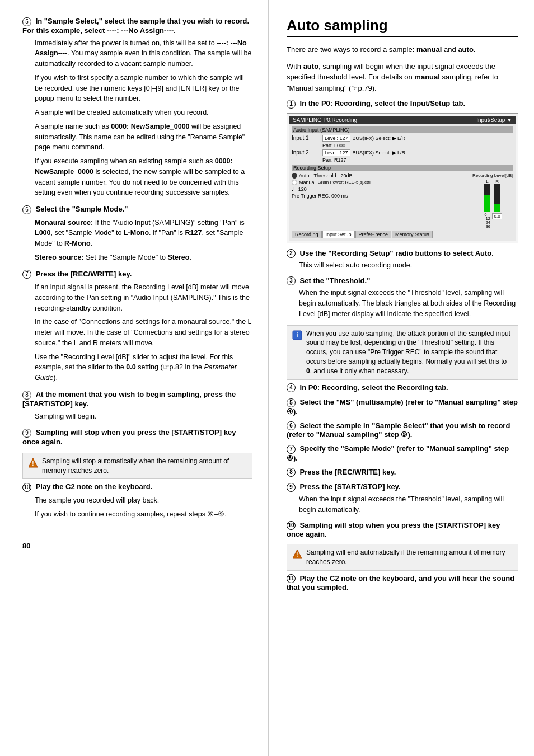 The width and height of the screenshot is (534, 756). I want to click on right-step-11-heading: 11 Play the C2 note on the keyboard, and…, so click(402, 583).